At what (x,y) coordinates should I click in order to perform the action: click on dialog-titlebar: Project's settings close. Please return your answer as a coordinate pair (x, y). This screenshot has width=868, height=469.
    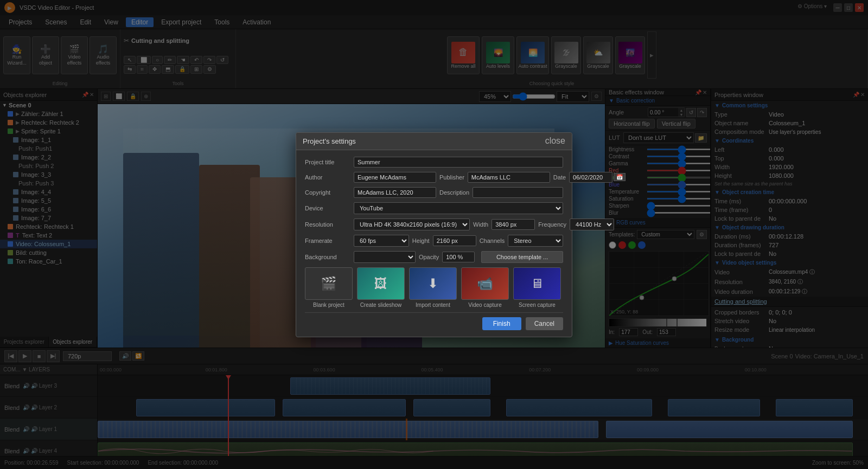
    Looking at the image, I should click on (434, 142).